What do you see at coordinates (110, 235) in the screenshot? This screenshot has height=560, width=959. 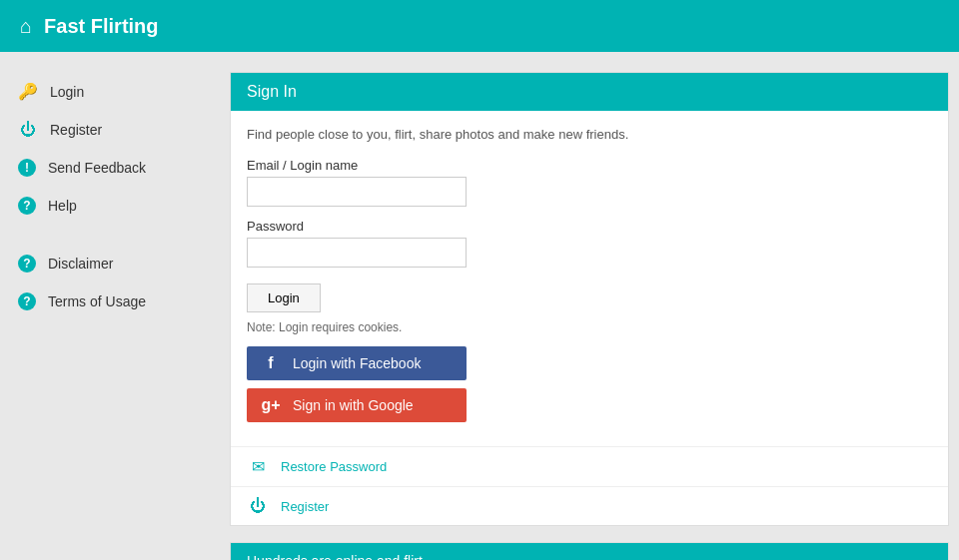 I see `sidebar-divider` at bounding box center [110, 235].